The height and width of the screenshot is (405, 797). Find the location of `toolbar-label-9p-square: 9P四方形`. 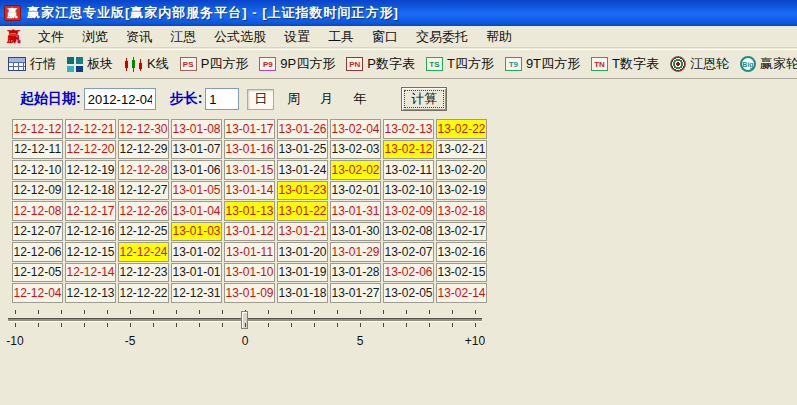

toolbar-label-9p-square: 9P四方形 is located at coordinates (308, 64).